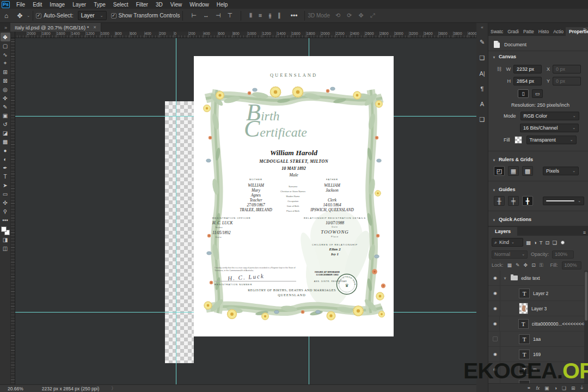 The width and height of the screenshot is (588, 392). I want to click on menu-filter: Filter, so click(142, 4).